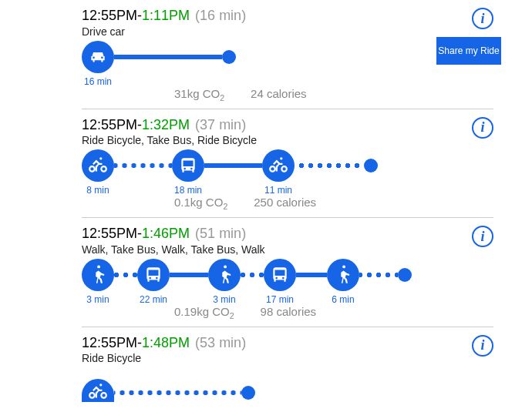 This screenshot has width=532, height=412. I want to click on segment-bar, so click(288, 390).